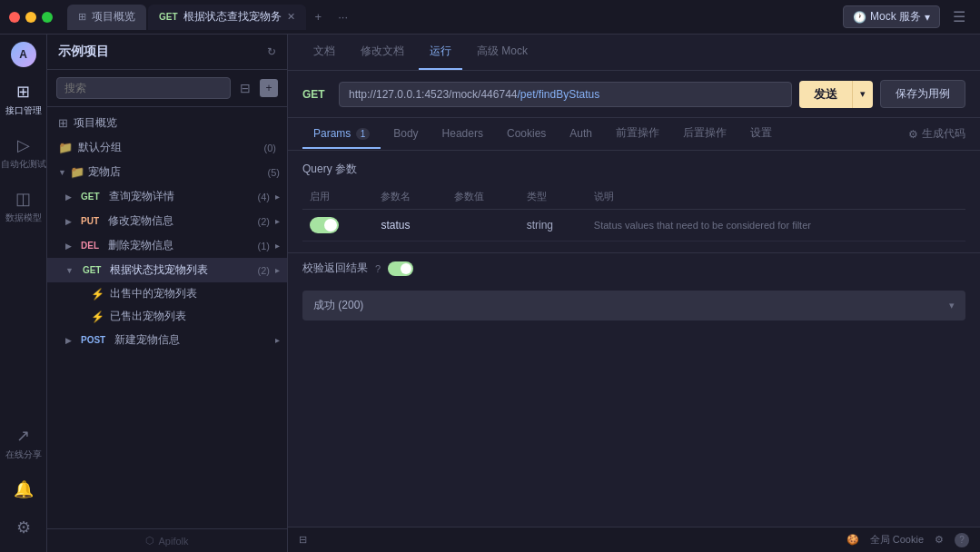  I want to click on maximize-button, so click(47, 17).